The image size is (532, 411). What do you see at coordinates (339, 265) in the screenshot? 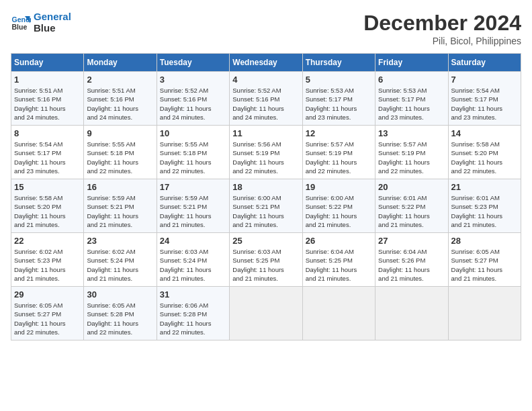
I see `day-detail: Sunrise: 6:04 AM Sunset: 5:25 PM Dayligh…` at bounding box center [339, 265].